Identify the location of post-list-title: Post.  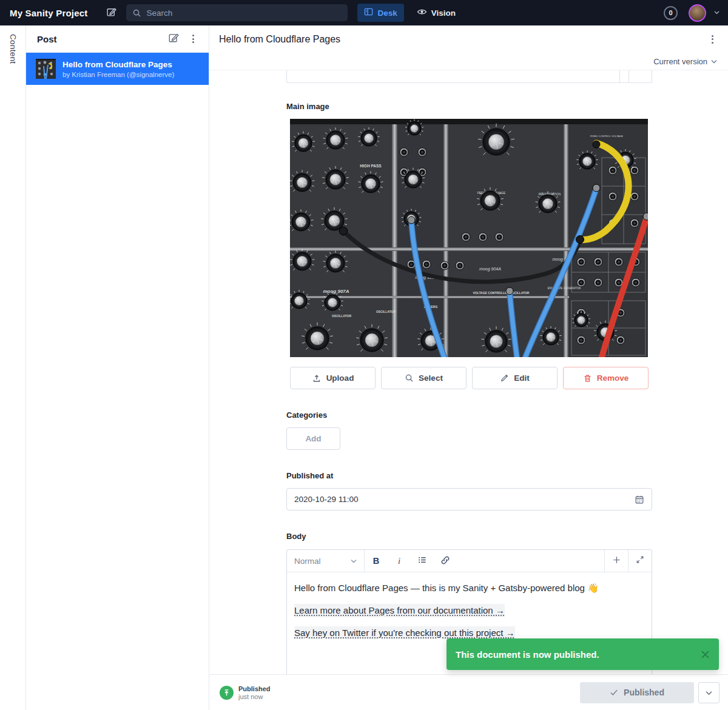
(101, 39).